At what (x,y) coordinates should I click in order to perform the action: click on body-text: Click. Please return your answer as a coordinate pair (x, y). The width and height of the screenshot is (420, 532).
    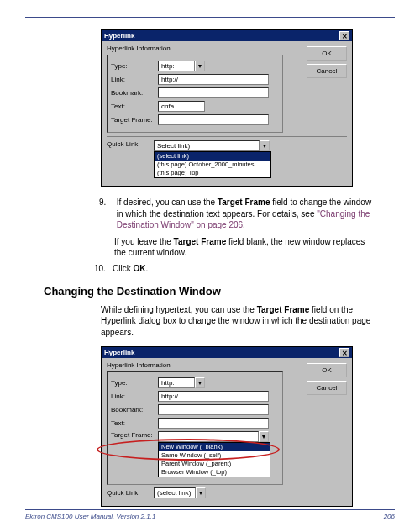
    Looking at the image, I should click on (123, 269).